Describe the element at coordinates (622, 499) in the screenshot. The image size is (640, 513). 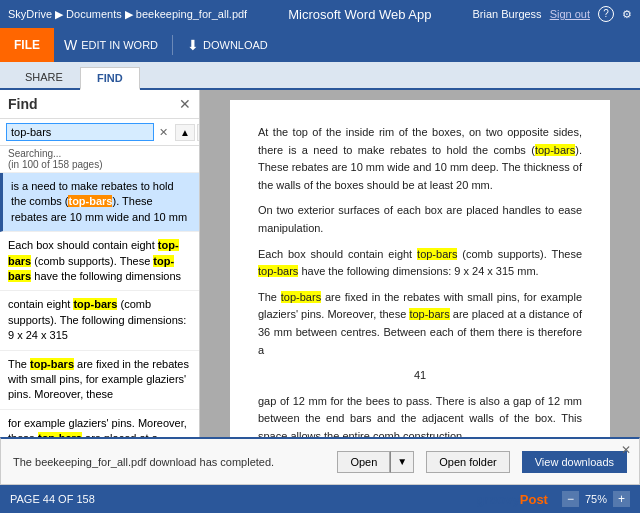
I see `zoom-in-button: +` at that location.